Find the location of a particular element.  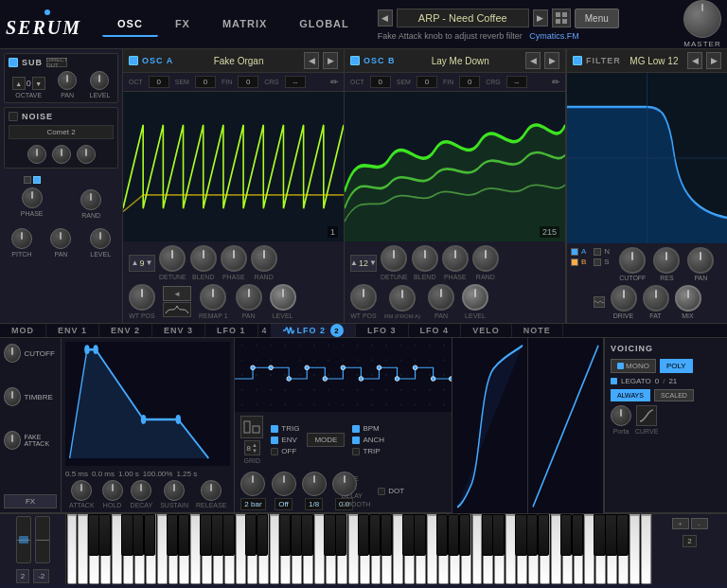

mode-select: MODE is located at coordinates (326, 439).